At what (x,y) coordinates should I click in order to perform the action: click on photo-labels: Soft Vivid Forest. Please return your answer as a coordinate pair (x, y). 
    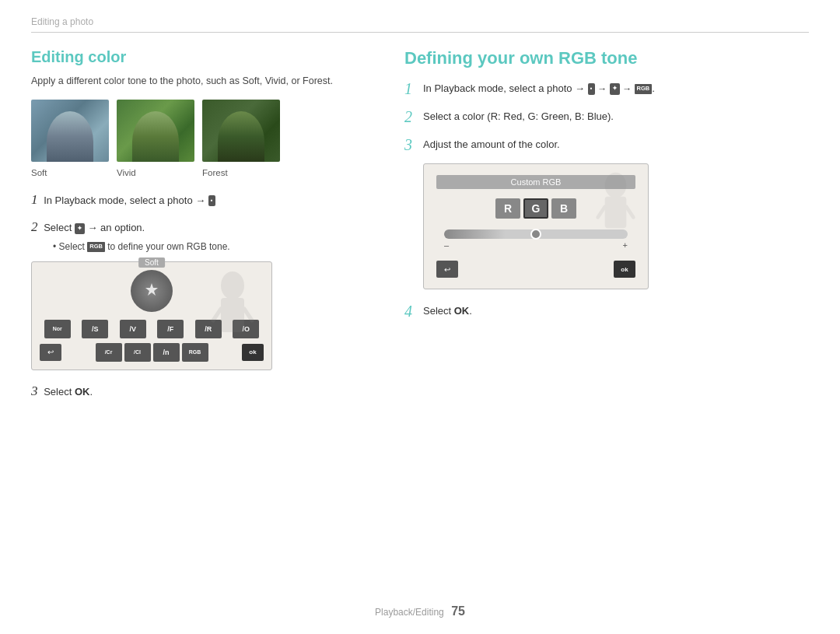
    Looking at the image, I should click on (202, 173).